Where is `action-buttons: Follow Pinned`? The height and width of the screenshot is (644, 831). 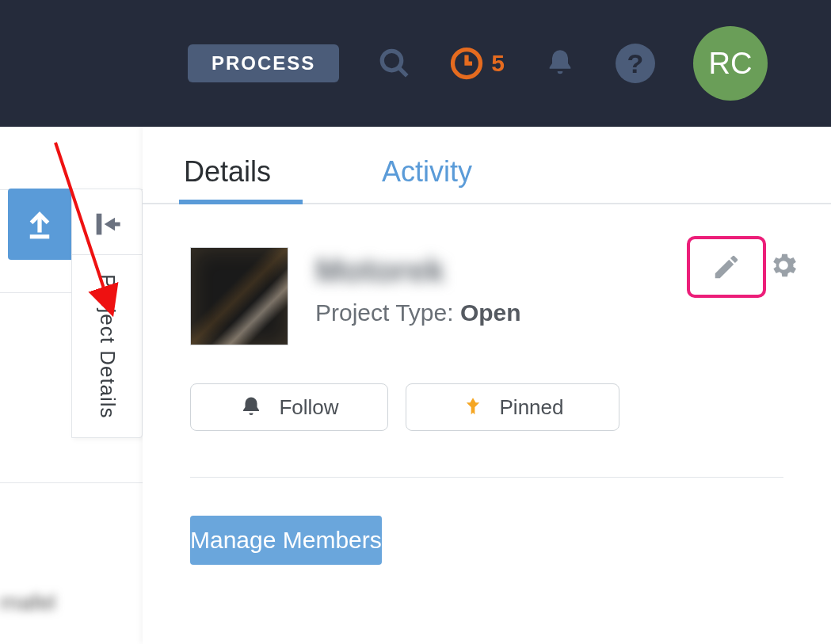
action-buttons: Follow Pinned is located at coordinates (486, 388).